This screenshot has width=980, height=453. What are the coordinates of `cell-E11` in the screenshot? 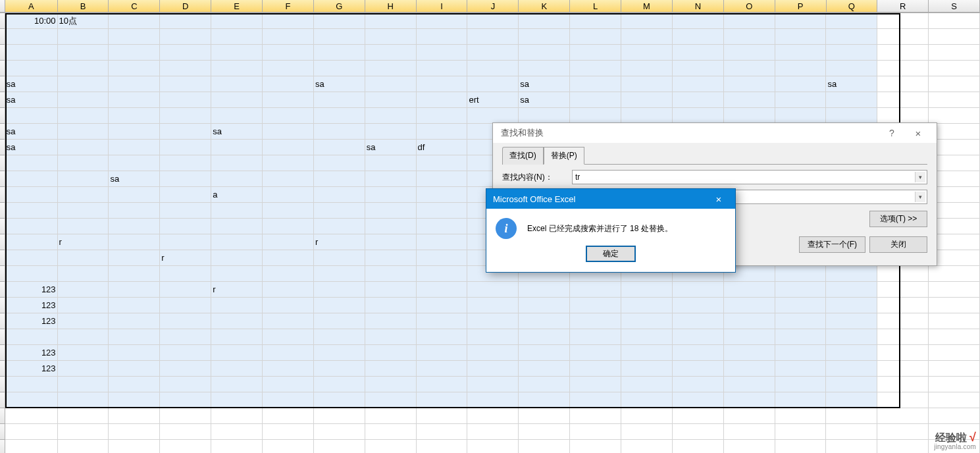 It's located at (237, 179).